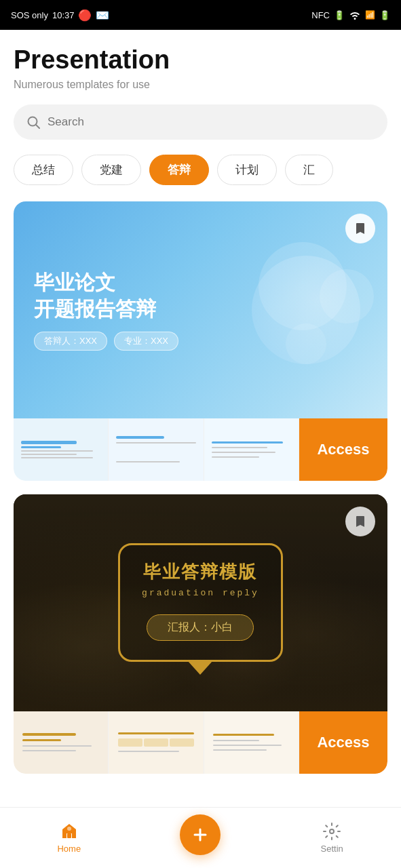 The image size is (401, 868). What do you see at coordinates (201, 170) in the screenshot?
I see `category-row: 总结 党建 答辩 计划 汇` at bounding box center [201, 170].